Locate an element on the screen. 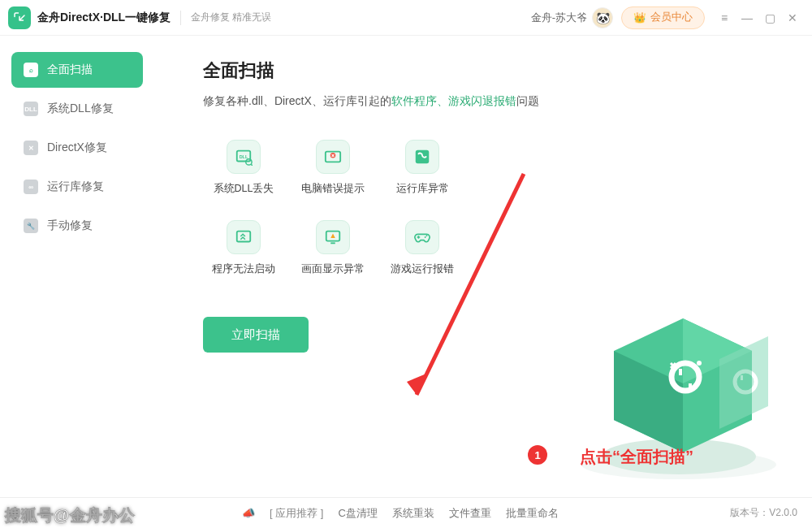  title-divider is located at coordinates (180, 18).